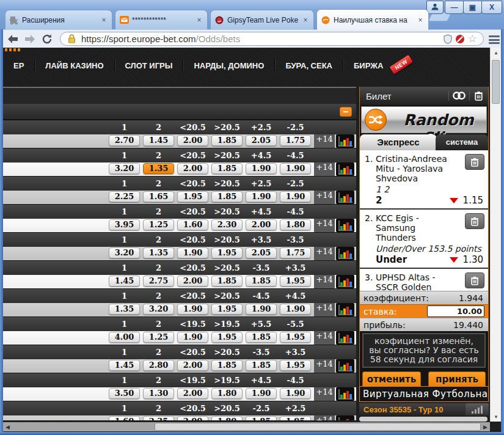 The height and width of the screenshot is (435, 504). What do you see at coordinates (373, 20) in the screenshot?
I see `tab-europebet-active: Наилучшая ставка на ×` at bounding box center [373, 20].